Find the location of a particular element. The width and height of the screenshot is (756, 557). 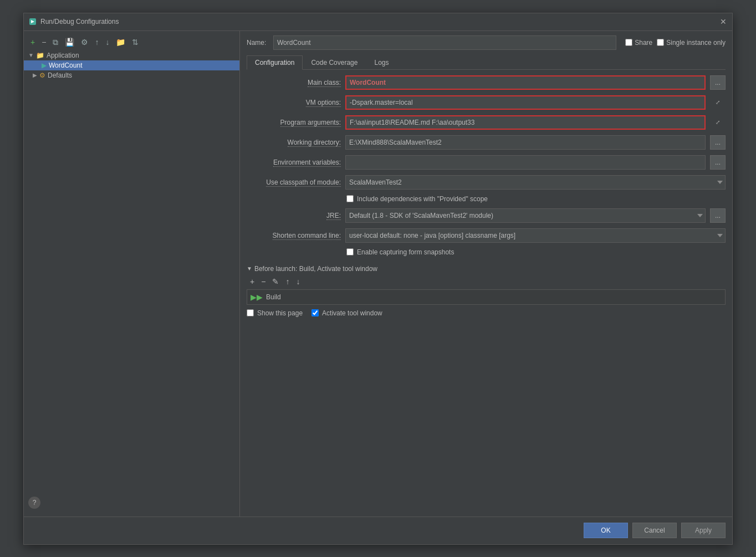

tab-configuration: Configuration is located at coordinates (275, 63).